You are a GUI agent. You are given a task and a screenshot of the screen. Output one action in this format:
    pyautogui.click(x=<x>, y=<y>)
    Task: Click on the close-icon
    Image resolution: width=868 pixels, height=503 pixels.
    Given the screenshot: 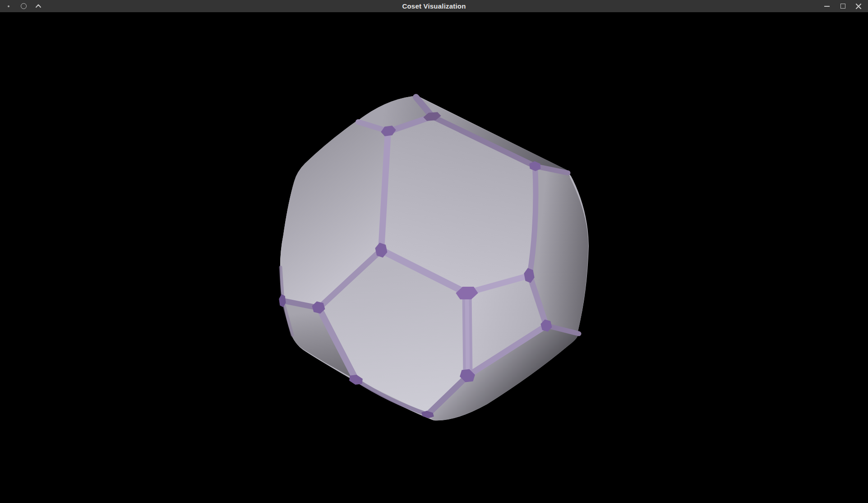 What is the action you would take?
    pyautogui.click(x=859, y=6)
    